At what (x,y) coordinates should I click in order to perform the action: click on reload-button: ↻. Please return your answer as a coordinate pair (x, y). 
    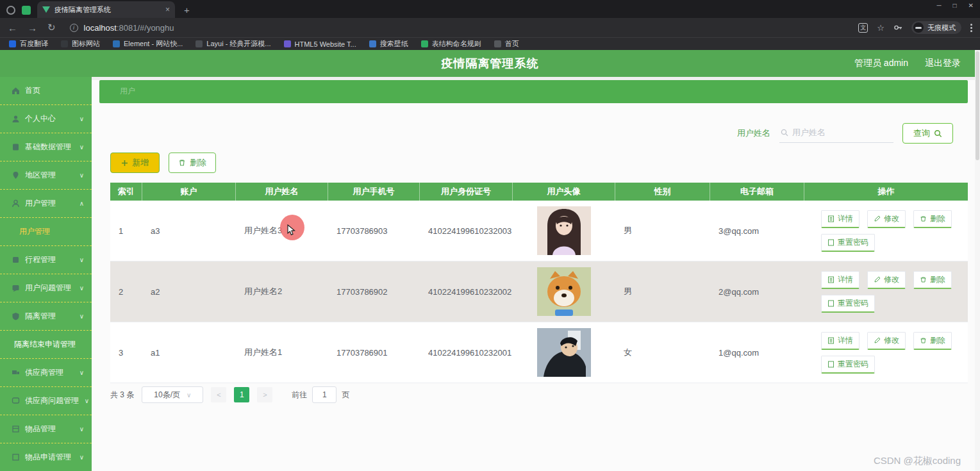
    Looking at the image, I should click on (51, 28).